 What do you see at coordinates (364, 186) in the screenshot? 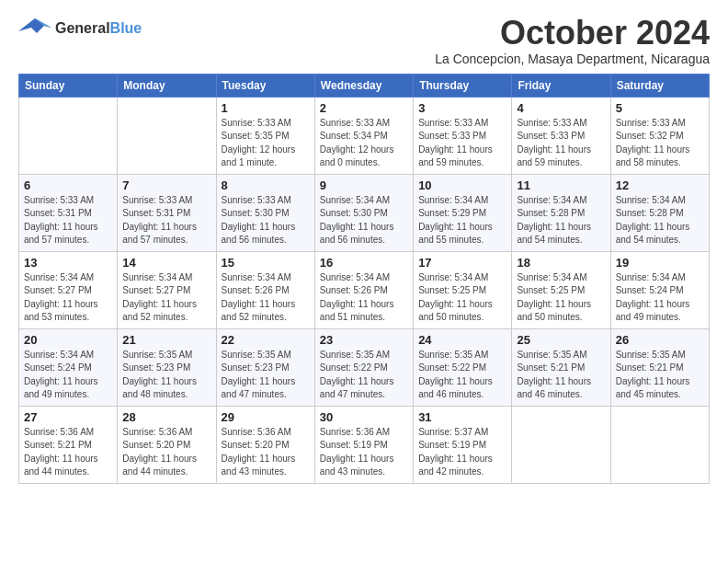
I see `day-number: 9` at bounding box center [364, 186].